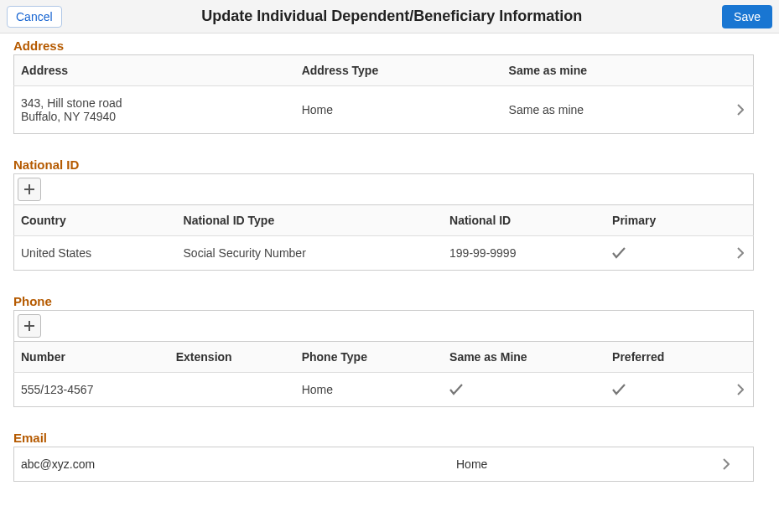 The height and width of the screenshot is (532, 779). What do you see at coordinates (742, 111) in the screenshot?
I see `address-row-chevron` at bounding box center [742, 111].